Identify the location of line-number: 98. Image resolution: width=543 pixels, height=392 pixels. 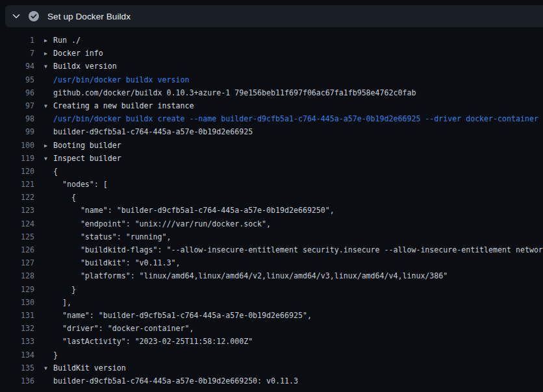
(17, 119).